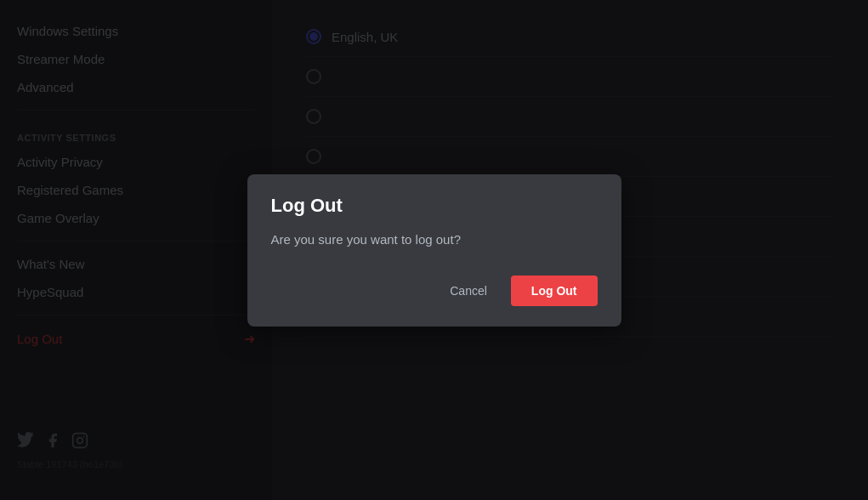 This screenshot has width=868, height=500. What do you see at coordinates (434, 250) in the screenshot?
I see `logout-modal: Log Out Are you sure you want to log out…` at bounding box center [434, 250].